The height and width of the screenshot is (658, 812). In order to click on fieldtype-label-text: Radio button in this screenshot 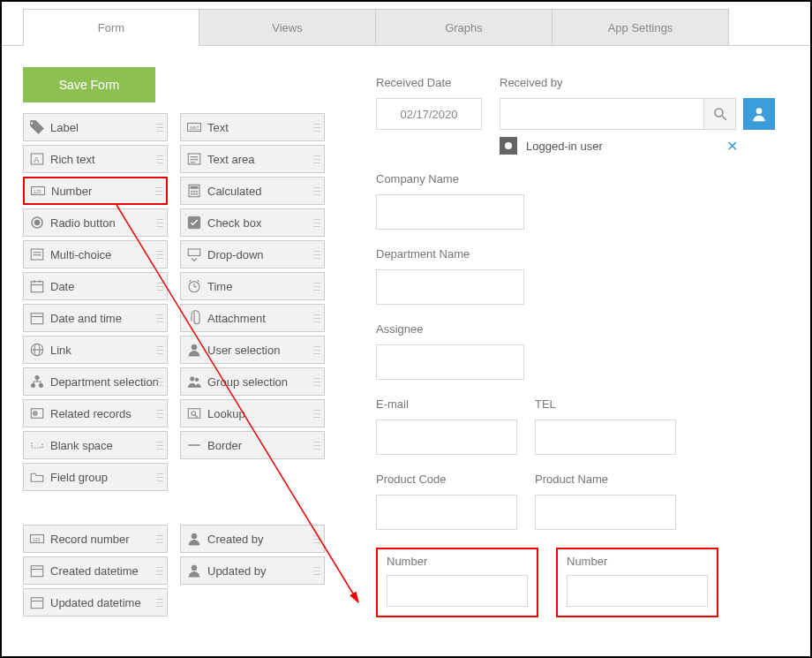, I will do `click(83, 223)`.